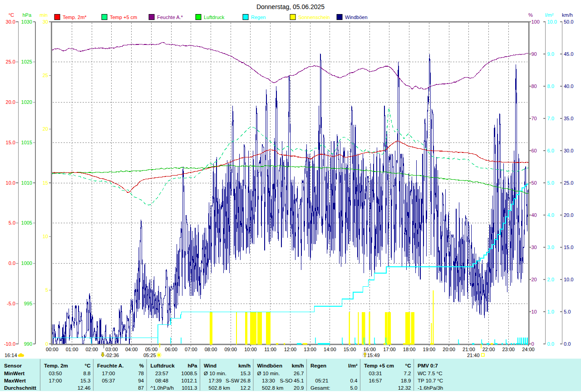 The height and width of the screenshot is (392, 581). I want to click on svg-text: 24:00, so click(528, 349).